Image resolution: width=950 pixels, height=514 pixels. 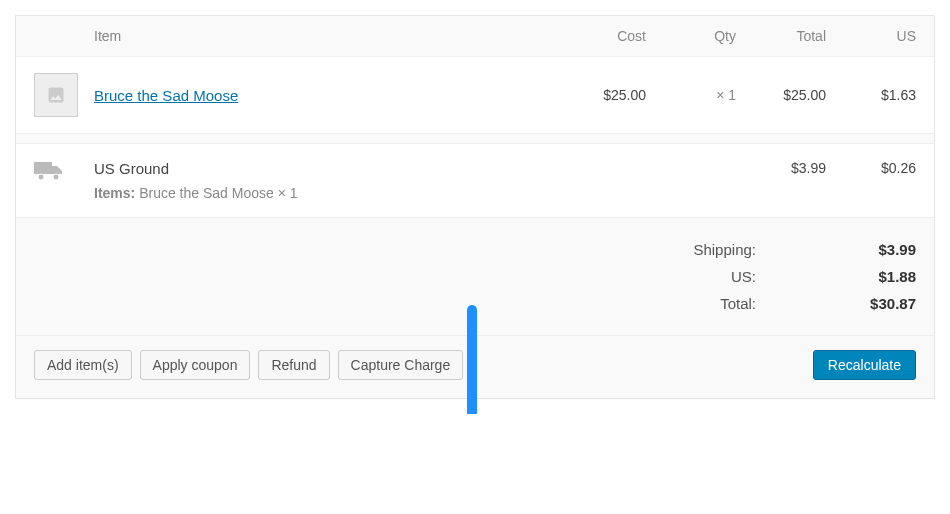 What do you see at coordinates (475, 94) in the screenshot?
I see `line-item-row: Bruce the Sad Moose $25.00 × 1 $25.00 $1…` at bounding box center [475, 94].